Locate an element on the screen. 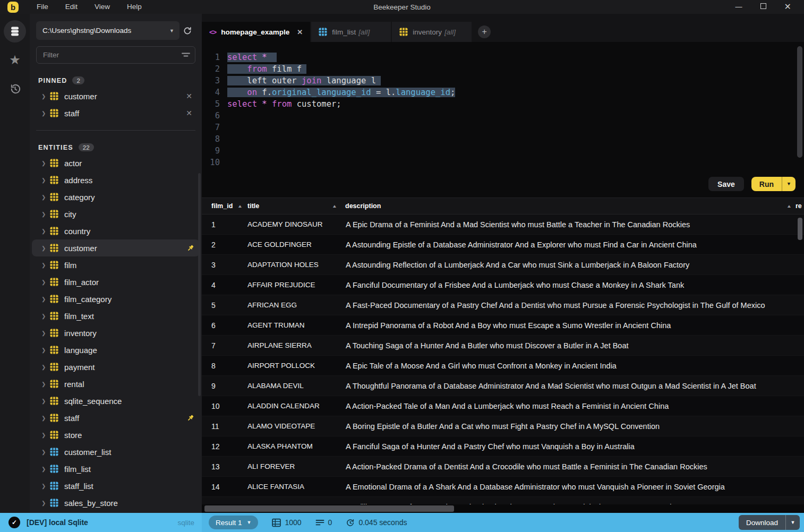 The width and height of the screenshot is (804, 532). entity-item-country: ❯country is located at coordinates (116, 231).